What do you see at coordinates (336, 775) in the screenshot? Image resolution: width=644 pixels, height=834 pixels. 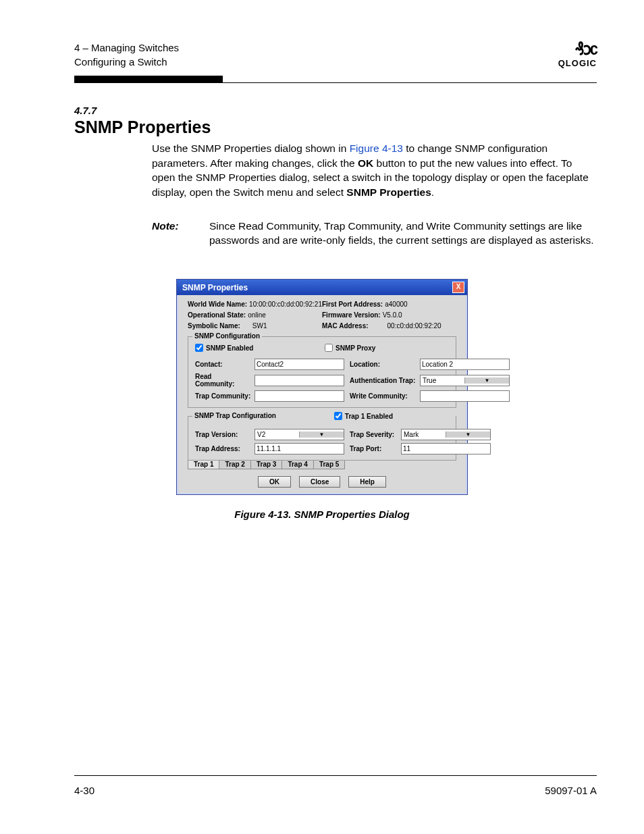 I see `footer-rule` at bounding box center [336, 775].